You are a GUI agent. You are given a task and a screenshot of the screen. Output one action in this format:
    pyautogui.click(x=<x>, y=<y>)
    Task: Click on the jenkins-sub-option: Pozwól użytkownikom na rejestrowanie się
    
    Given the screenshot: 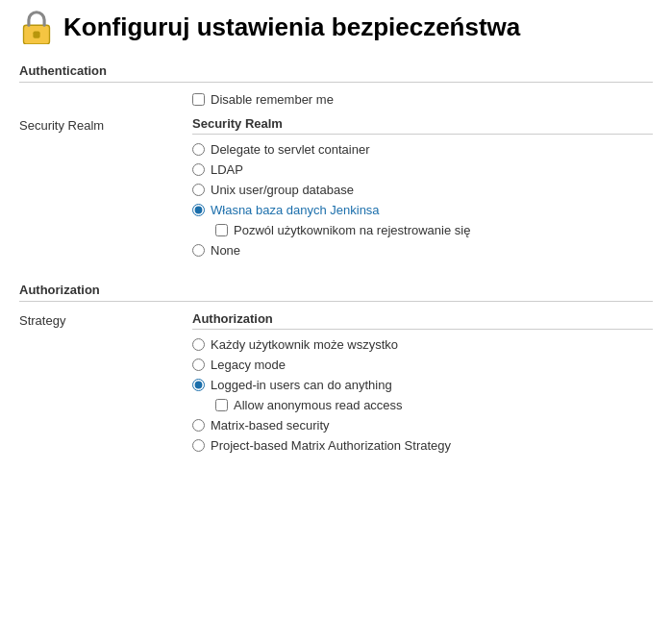 What is the action you would take?
    pyautogui.click(x=423, y=231)
    